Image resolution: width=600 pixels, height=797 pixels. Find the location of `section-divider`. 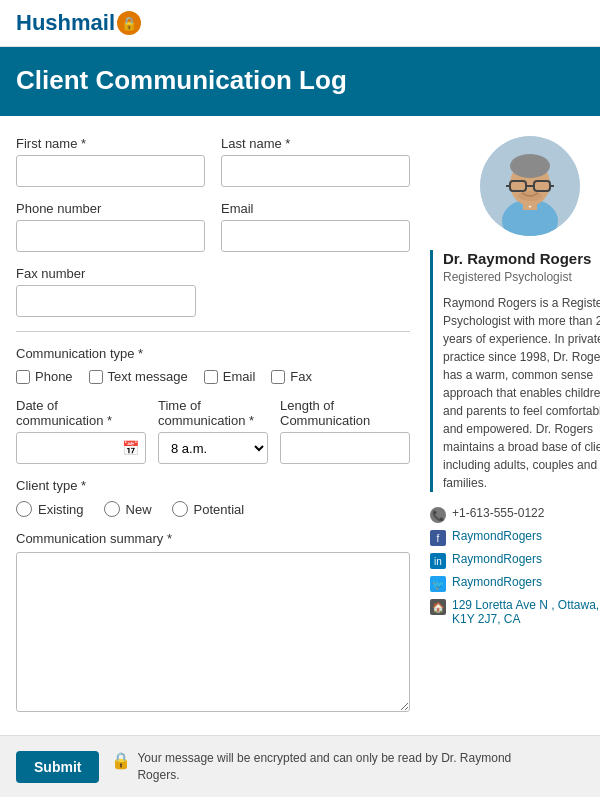

section-divider is located at coordinates (213, 332).